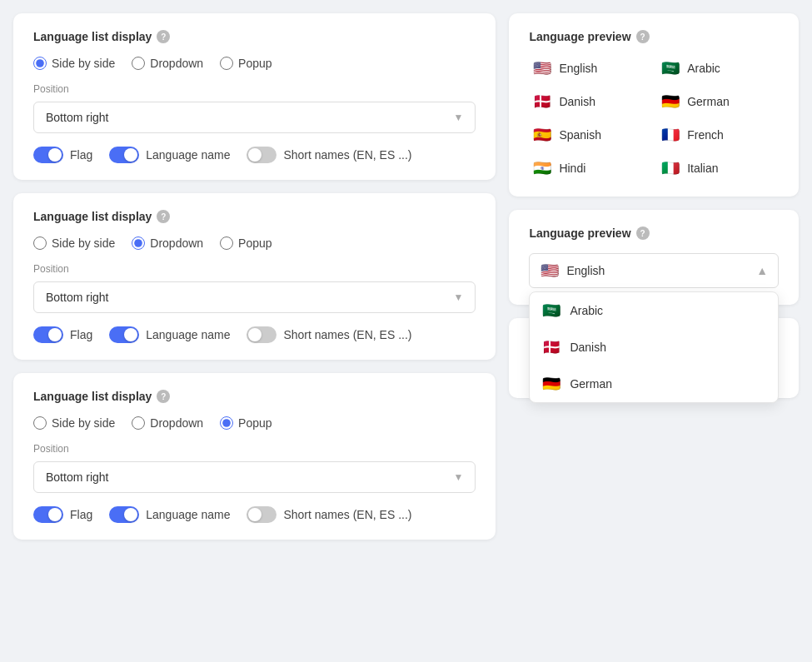 The width and height of the screenshot is (812, 662). I want to click on dropdown-german-flag: 🇩🇪, so click(551, 384).